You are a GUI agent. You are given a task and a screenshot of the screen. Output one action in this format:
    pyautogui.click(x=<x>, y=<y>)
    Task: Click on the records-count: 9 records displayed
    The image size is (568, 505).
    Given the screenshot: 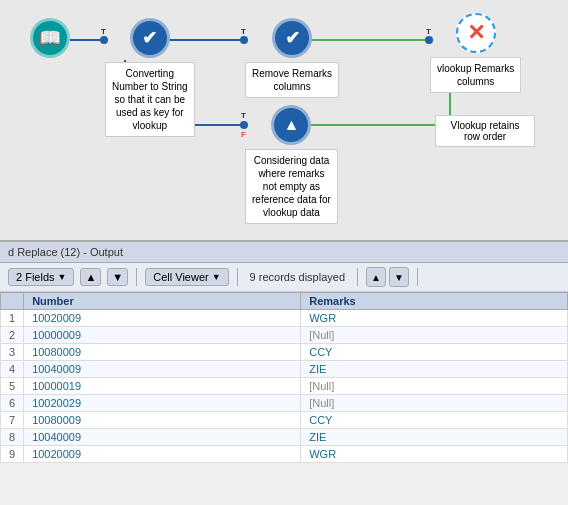 What is the action you would take?
    pyautogui.click(x=298, y=277)
    